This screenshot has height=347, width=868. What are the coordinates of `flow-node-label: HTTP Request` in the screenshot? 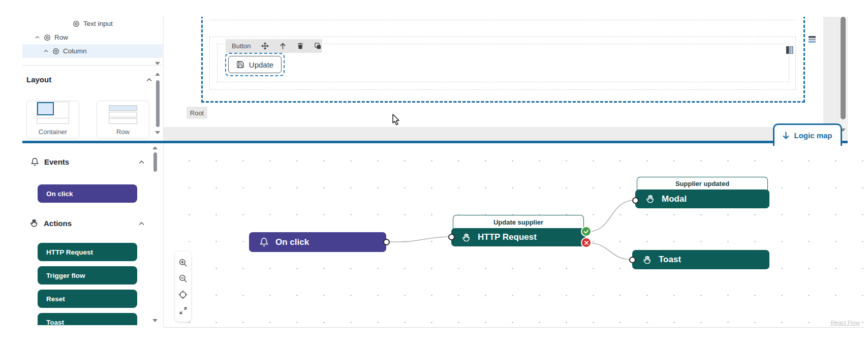 It's located at (507, 237).